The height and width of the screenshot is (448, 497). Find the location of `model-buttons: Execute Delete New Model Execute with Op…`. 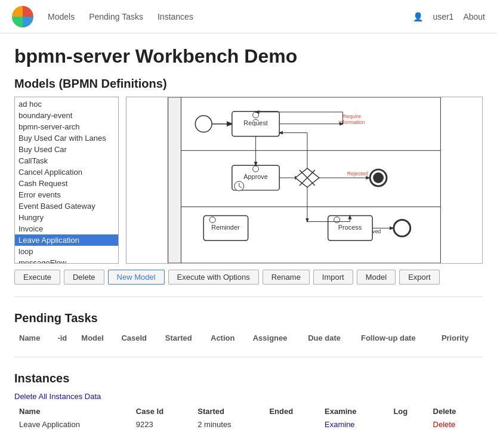

model-buttons: Execute Delete New Model Execute with Op… is located at coordinates (248, 277).